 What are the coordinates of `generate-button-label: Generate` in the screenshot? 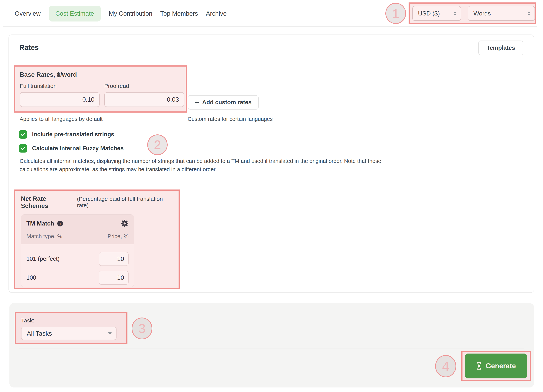 It's located at (501, 366).